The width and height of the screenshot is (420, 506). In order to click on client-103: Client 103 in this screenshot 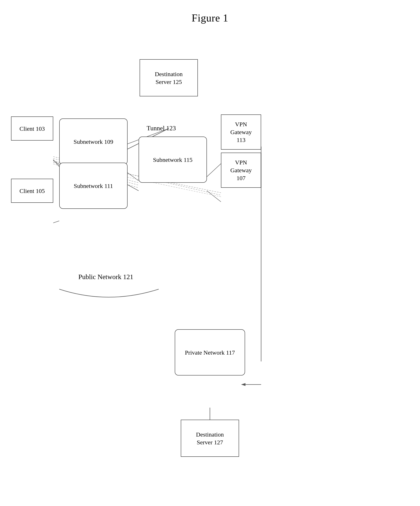, I will do `click(32, 128)`.